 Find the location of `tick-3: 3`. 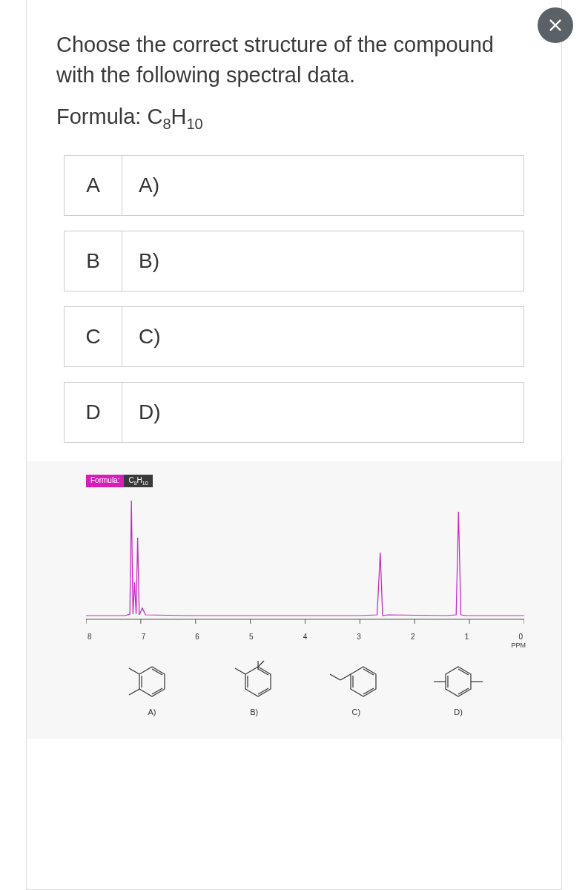

tick-3: 3 is located at coordinates (359, 636).